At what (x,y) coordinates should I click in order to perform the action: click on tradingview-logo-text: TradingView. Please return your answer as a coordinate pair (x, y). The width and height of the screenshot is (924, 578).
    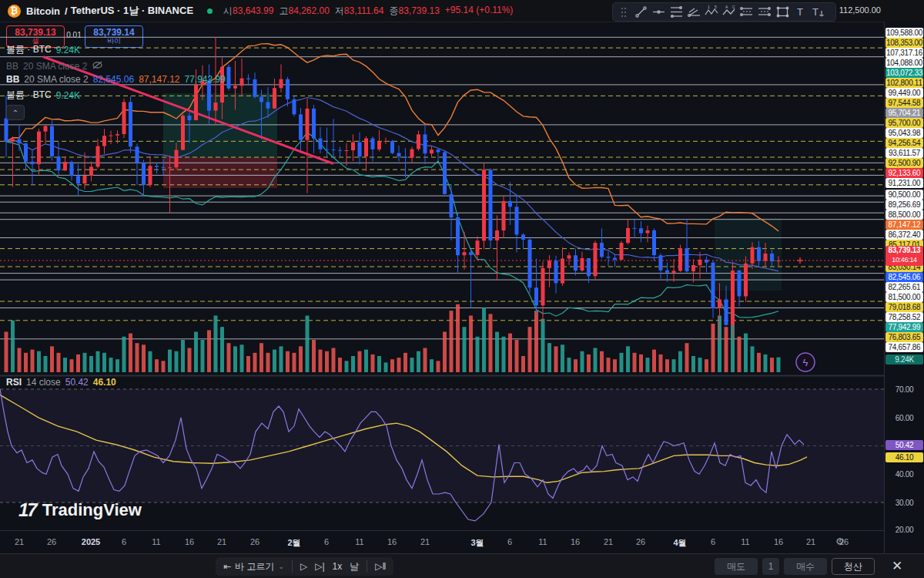
    Looking at the image, I should click on (92, 510).